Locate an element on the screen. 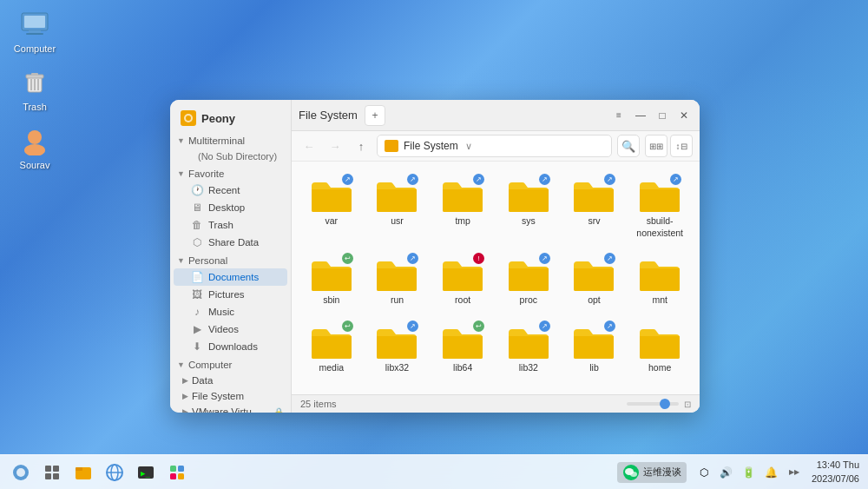  taskbar-clock: 13:40 Thu 2023/07/06 is located at coordinates (835, 472).